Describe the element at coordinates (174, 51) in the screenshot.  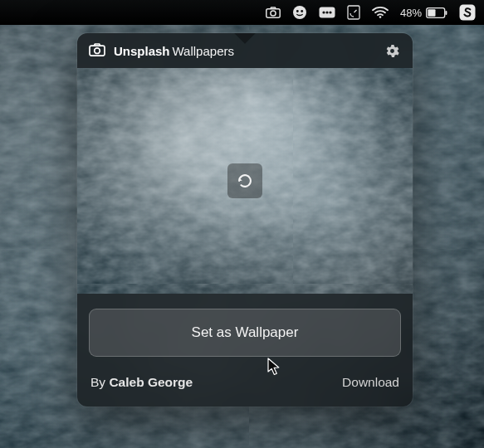
I see `brand-title: UnsplashWallpapers` at that location.